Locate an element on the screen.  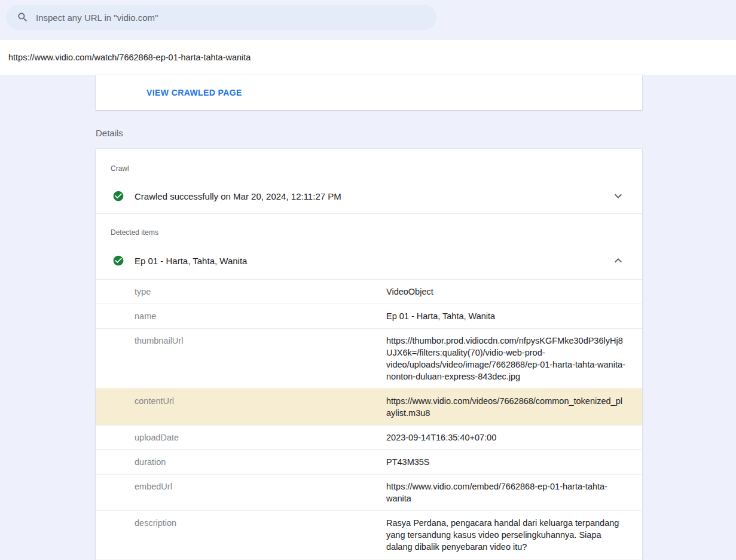
property-row: thumbnailUrl https://thumbor.prod.vidioc… is located at coordinates (369, 359).